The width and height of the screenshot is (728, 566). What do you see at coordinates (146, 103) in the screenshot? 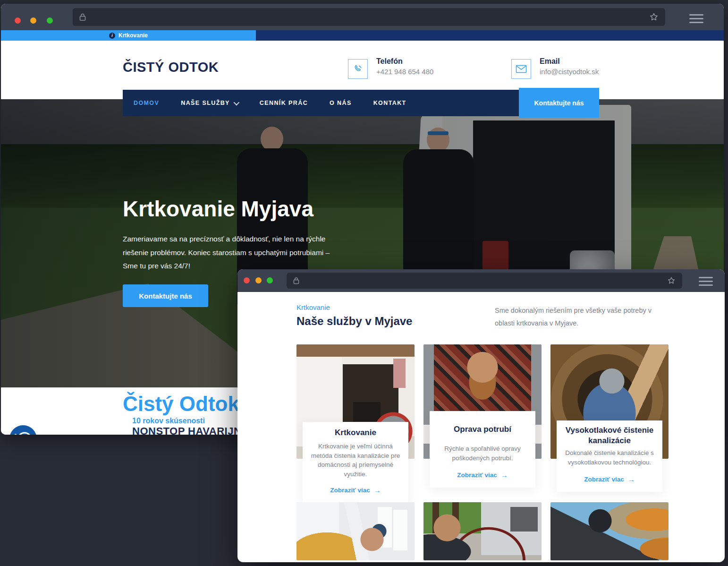
I see `nav-item-domov: DOMOV` at bounding box center [146, 103].